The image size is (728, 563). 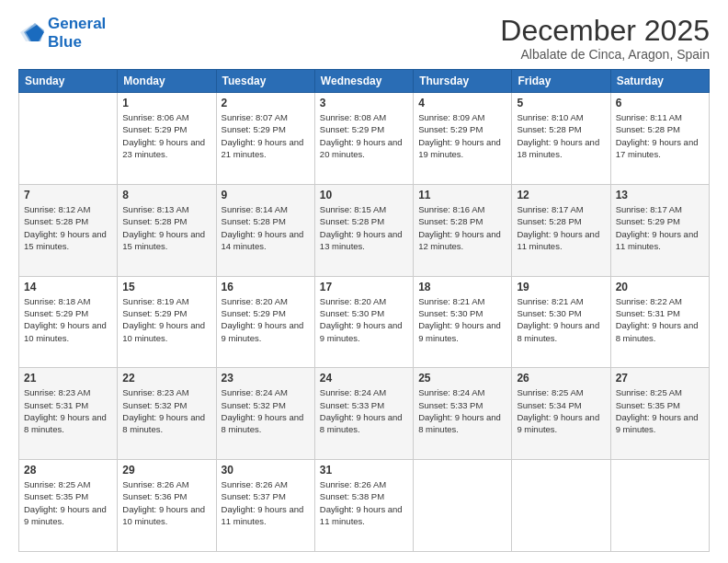 I want to click on calendar-cell: 22Sunrise: 8:23 AM Sunset: 5:32 PM Dayli…, so click(x=167, y=414).